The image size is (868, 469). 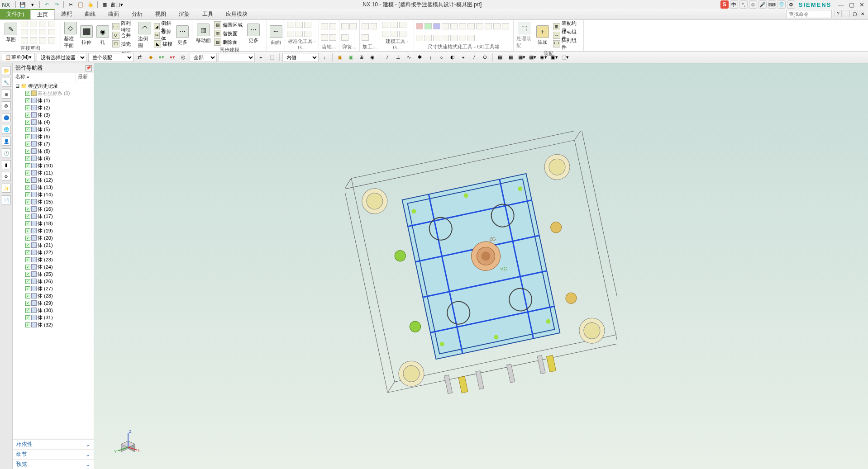 What do you see at coordinates (57, 5) in the screenshot?
I see `redo-icon: ↷` at bounding box center [57, 5].